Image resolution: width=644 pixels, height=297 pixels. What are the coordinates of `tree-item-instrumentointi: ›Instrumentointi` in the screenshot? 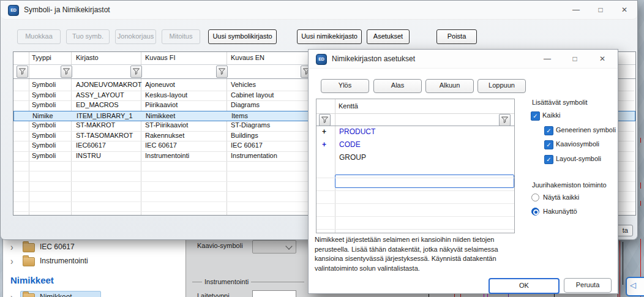 It's located at (94, 262).